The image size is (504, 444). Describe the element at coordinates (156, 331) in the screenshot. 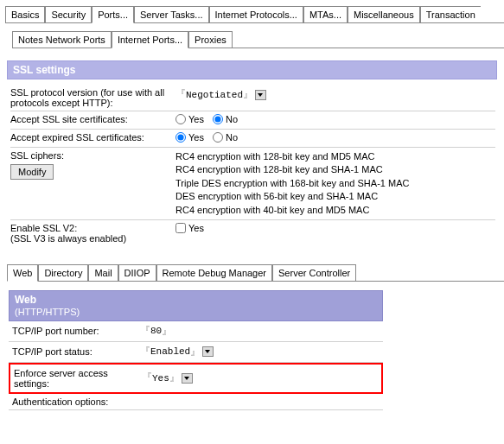

I see `tcpip-port-number-value: 80` at that location.